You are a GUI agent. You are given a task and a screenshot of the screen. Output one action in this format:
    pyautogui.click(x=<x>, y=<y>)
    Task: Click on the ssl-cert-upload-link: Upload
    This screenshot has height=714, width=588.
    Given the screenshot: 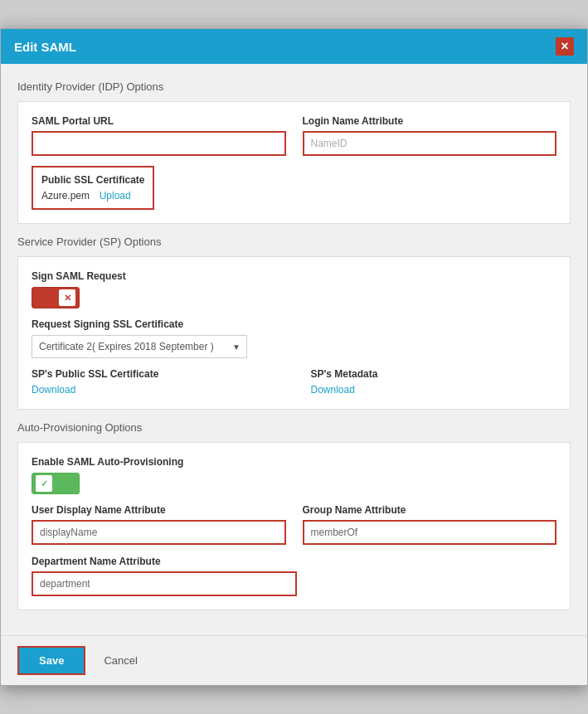 What is the action you would take?
    pyautogui.click(x=115, y=196)
    